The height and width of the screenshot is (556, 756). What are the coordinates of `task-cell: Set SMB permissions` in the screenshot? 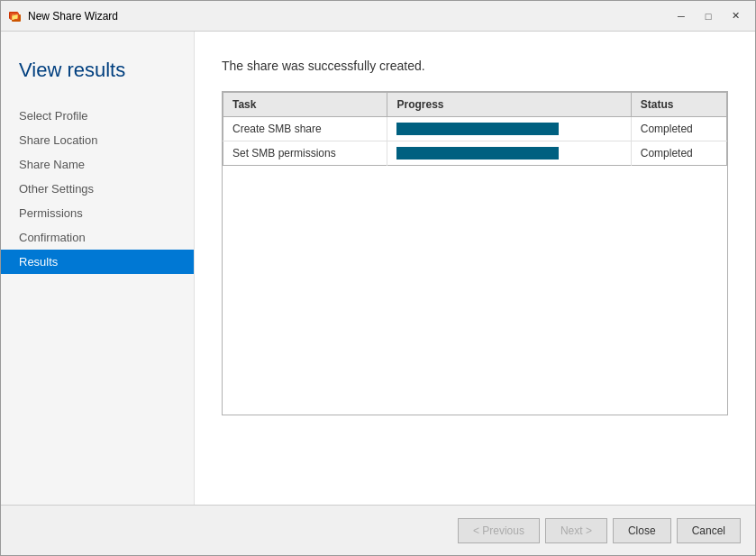 It's located at (305, 153).